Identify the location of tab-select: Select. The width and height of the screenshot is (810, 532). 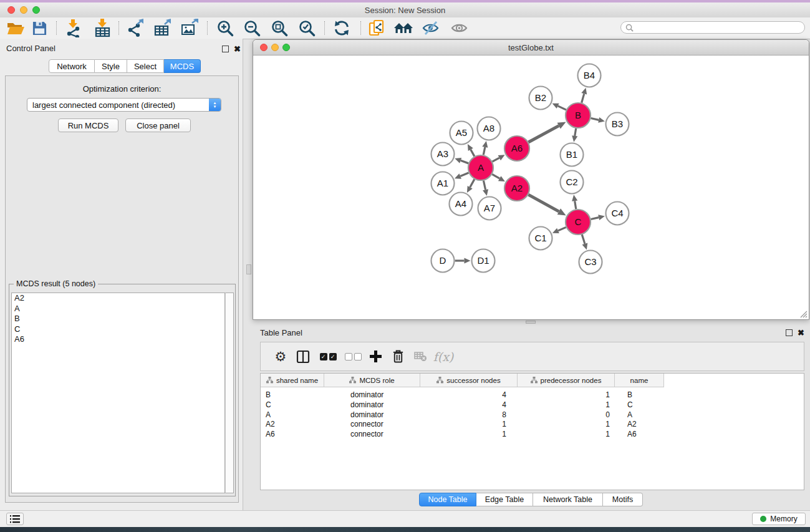
(146, 66).